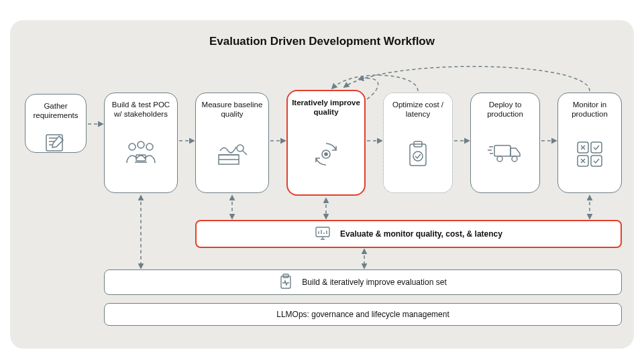 This screenshot has height=362, width=644. I want to click on step-gather-label: Gather requirements, so click(56, 115).